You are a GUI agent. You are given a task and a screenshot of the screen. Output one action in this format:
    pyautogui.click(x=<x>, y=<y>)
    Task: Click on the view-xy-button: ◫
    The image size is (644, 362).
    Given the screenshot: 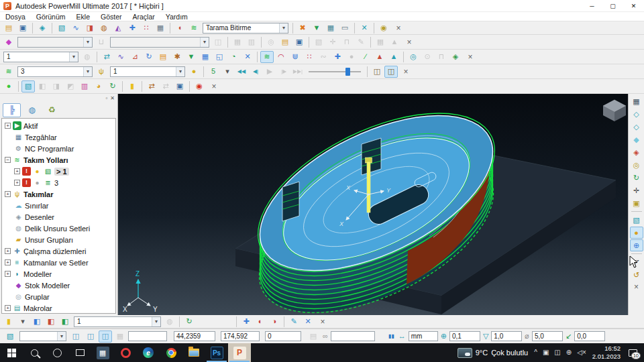 What is the action you would take?
    pyautogui.click(x=105, y=337)
    